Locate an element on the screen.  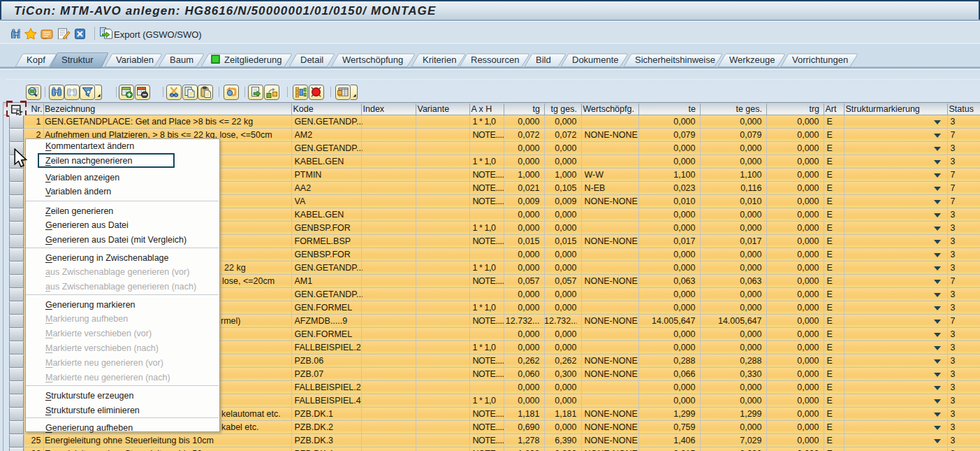
svg-text: Kriterien is located at coordinates (439, 60).